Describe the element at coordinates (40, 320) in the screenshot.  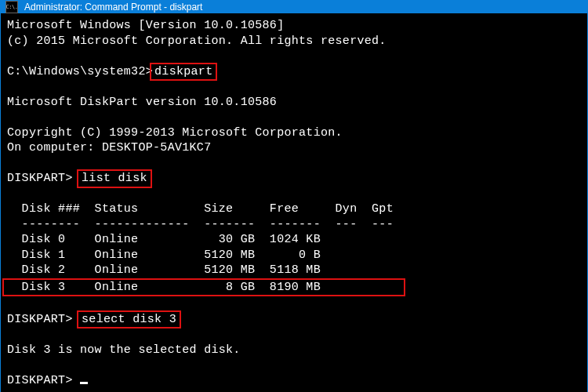
I see `prompt-diskpart-2: DISKPART>` at that location.